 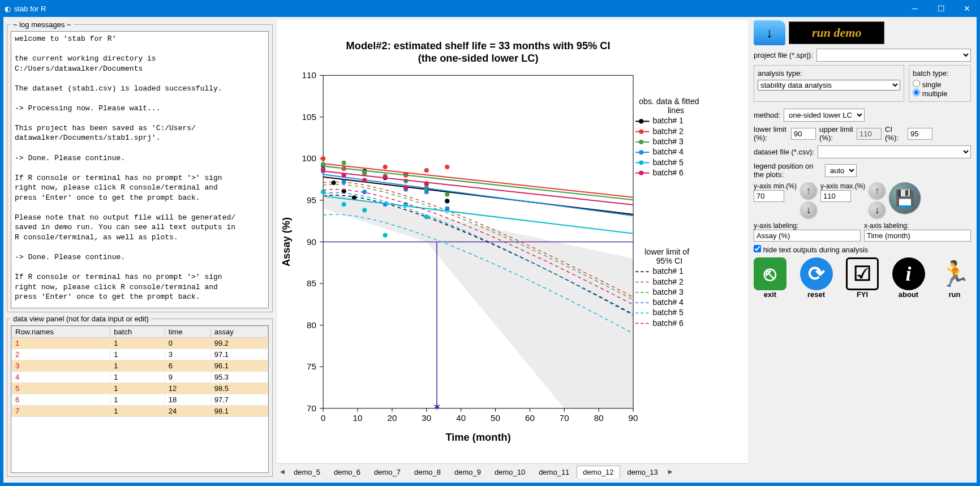 I want to click on exit-button: ⎋exit, so click(x=770, y=278).